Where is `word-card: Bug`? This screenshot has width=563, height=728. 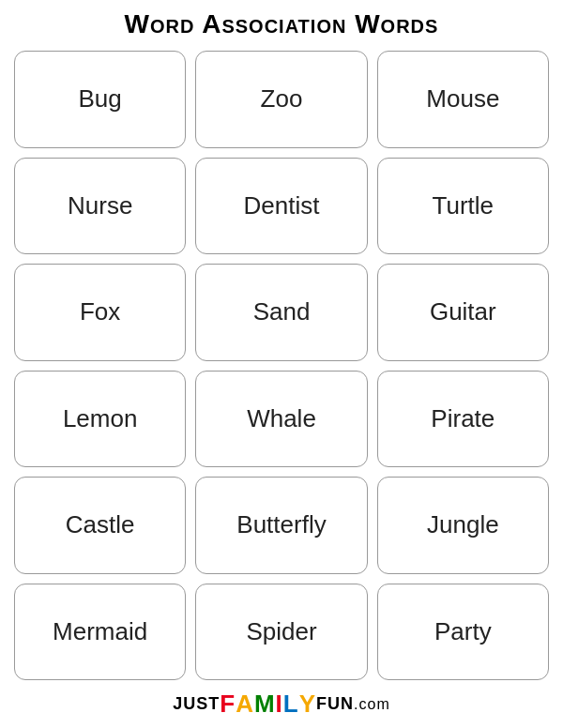
word-card: Bug is located at coordinates (99, 99).